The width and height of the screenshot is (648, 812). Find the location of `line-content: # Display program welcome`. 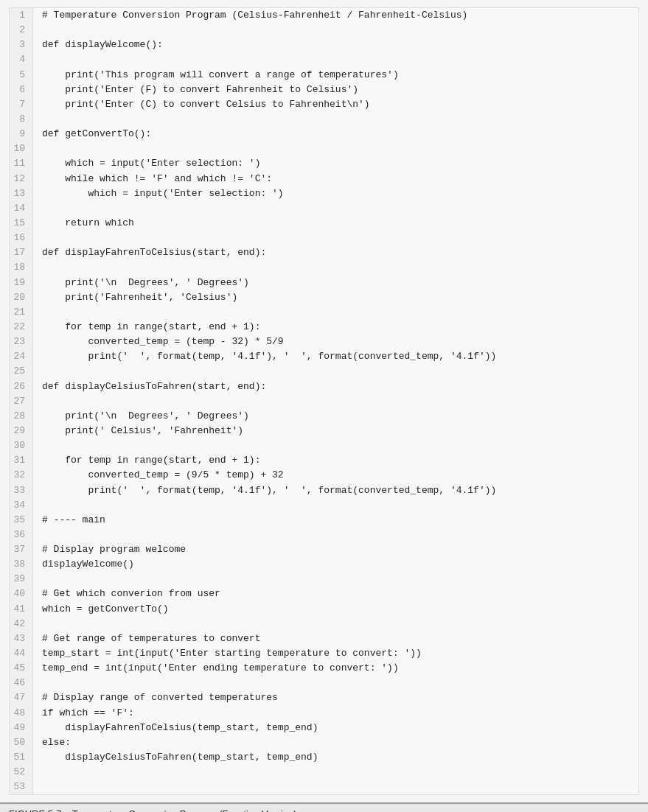

line-content: # Display program welcome is located at coordinates (336, 550).